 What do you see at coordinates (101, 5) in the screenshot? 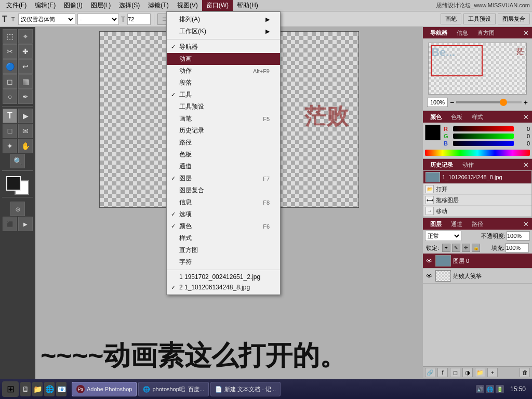
I see `menu-layer: 图层(L)` at bounding box center [101, 5].